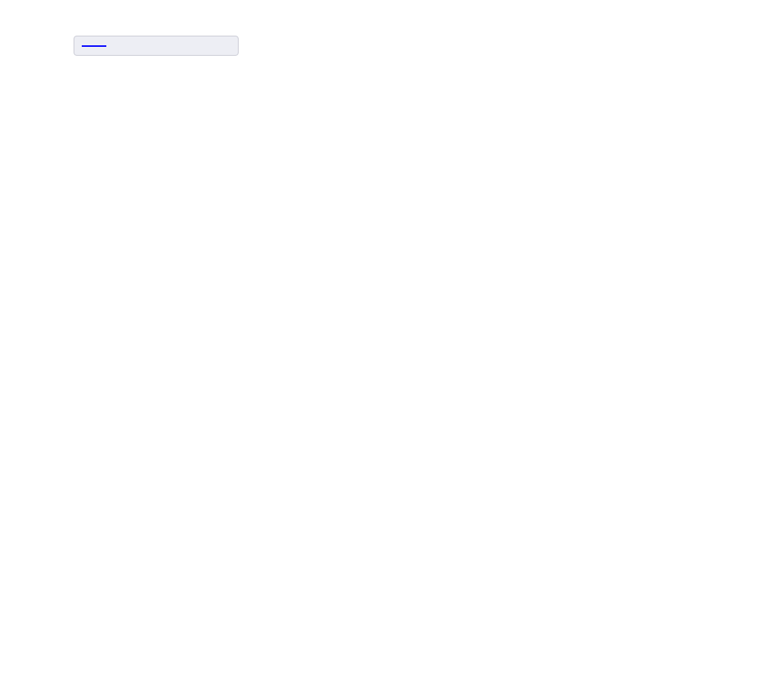 The height and width of the screenshot is (700, 765). What do you see at coordinates (156, 46) in the screenshot?
I see `legend` at bounding box center [156, 46].